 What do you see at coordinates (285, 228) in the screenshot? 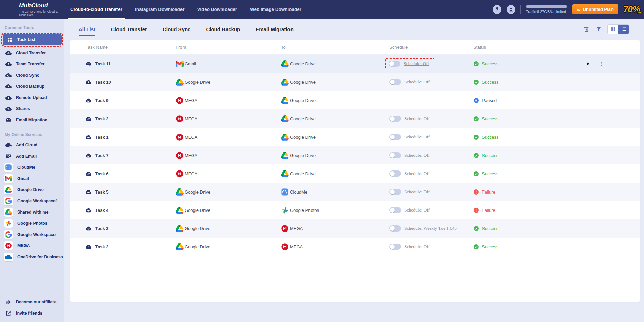
I see `mega-icon` at bounding box center [285, 228].